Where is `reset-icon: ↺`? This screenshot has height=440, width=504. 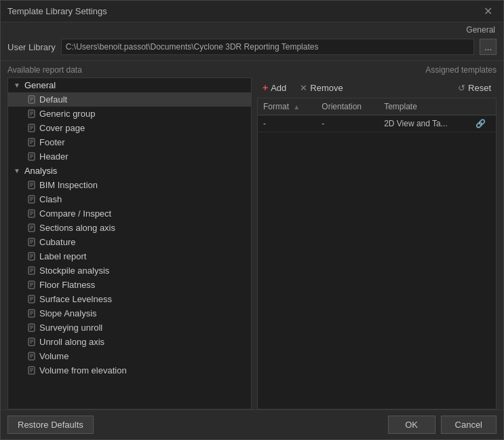
reset-icon: ↺ is located at coordinates (461, 88).